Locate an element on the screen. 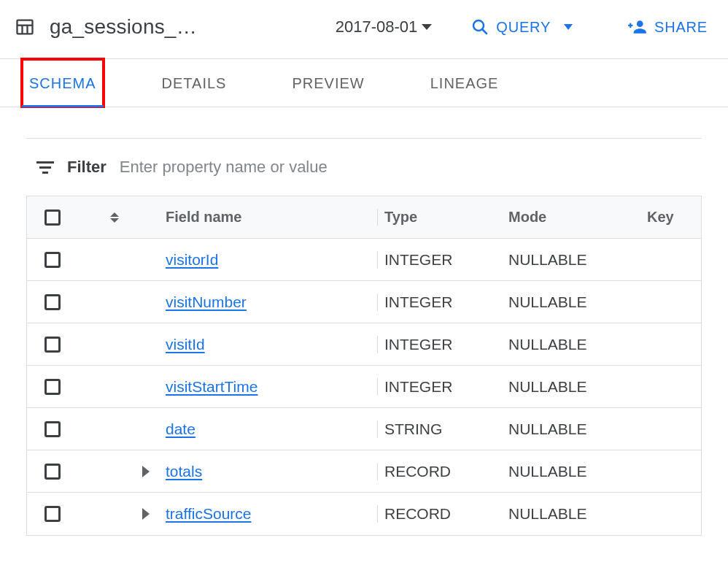  table-row: visitIdINTEGERNULLABLE is located at coordinates (364, 345).